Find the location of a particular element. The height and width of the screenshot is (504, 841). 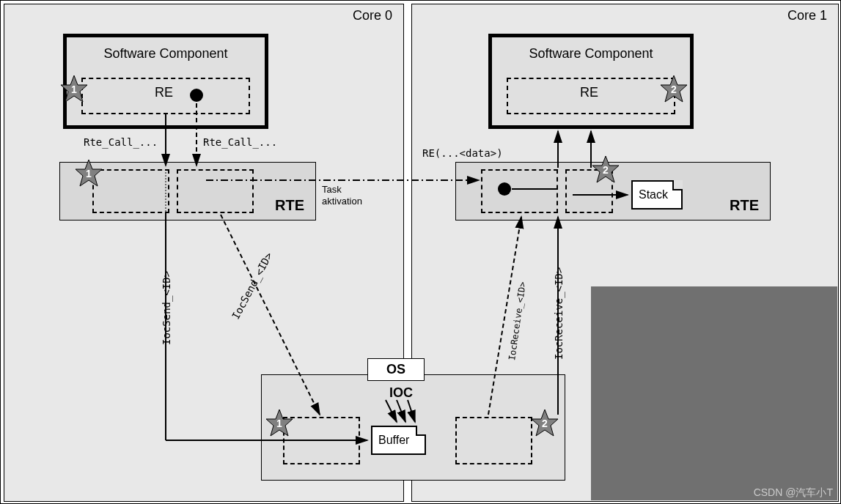

stack-box: Stack is located at coordinates (657, 195).